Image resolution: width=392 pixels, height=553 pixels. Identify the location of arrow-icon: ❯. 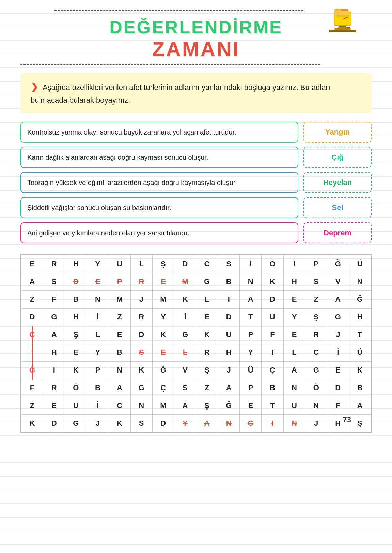
(34, 87).